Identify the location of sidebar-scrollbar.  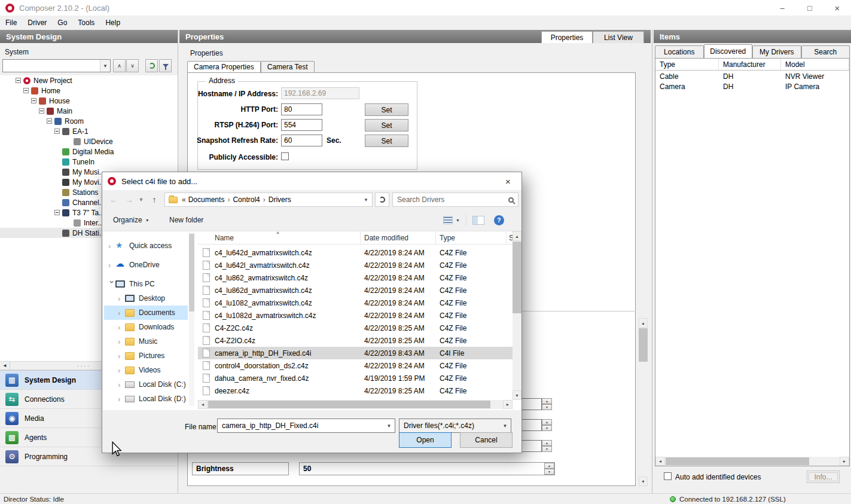
(191, 319).